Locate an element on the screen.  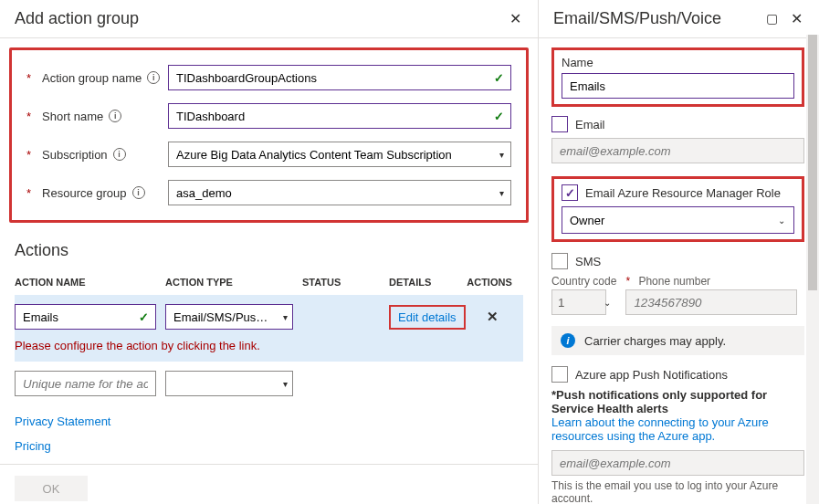
row-short-name: *Short namei ✓ is located at coordinates (268, 116).